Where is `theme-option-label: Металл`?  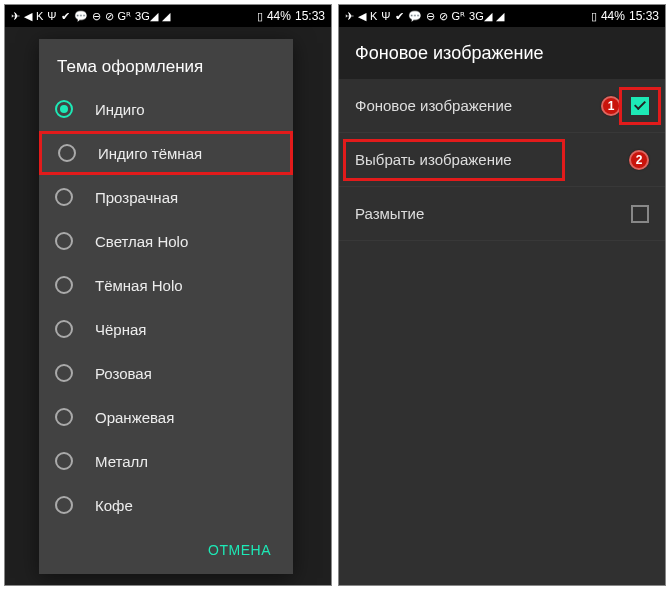 theme-option-label: Металл is located at coordinates (122, 462).